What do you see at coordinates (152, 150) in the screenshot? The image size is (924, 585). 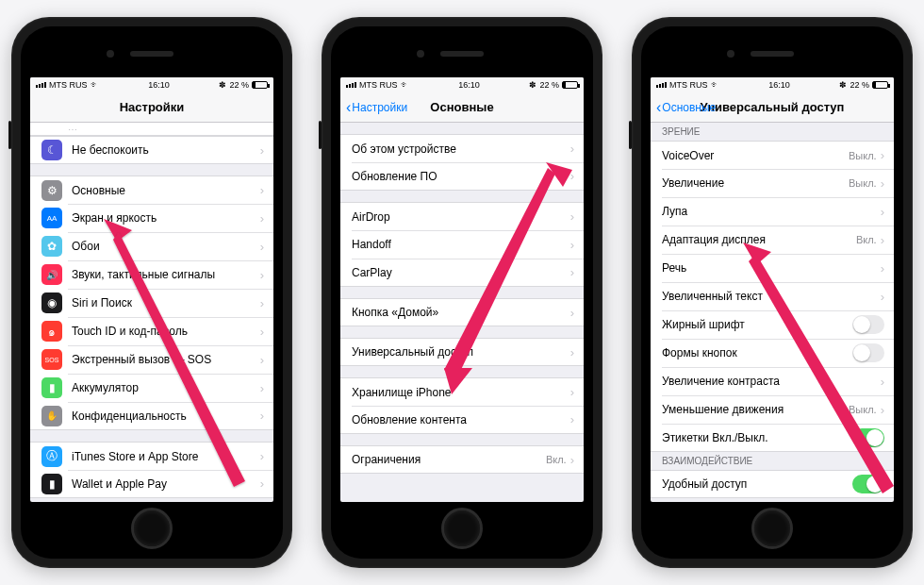 I see `settings-row: ☾ Не беспокоить ›` at bounding box center [152, 150].